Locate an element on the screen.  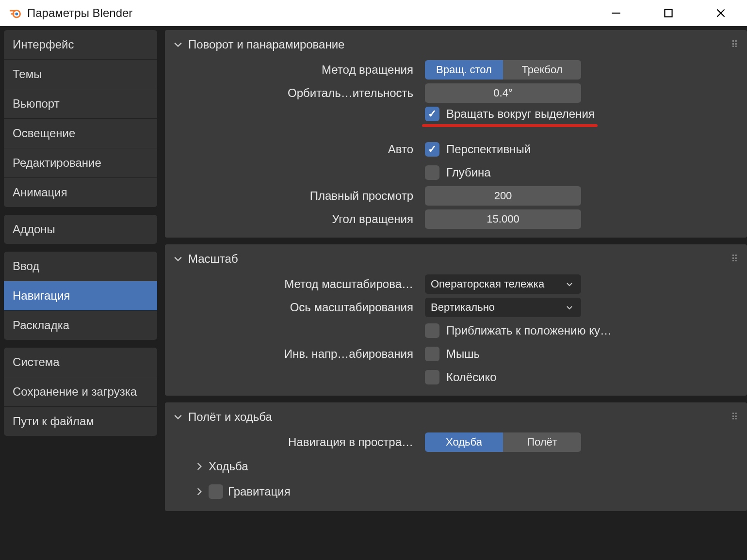
label-orbit-sensitivity: Орбиталь…ительность is located at coordinates (295, 93).